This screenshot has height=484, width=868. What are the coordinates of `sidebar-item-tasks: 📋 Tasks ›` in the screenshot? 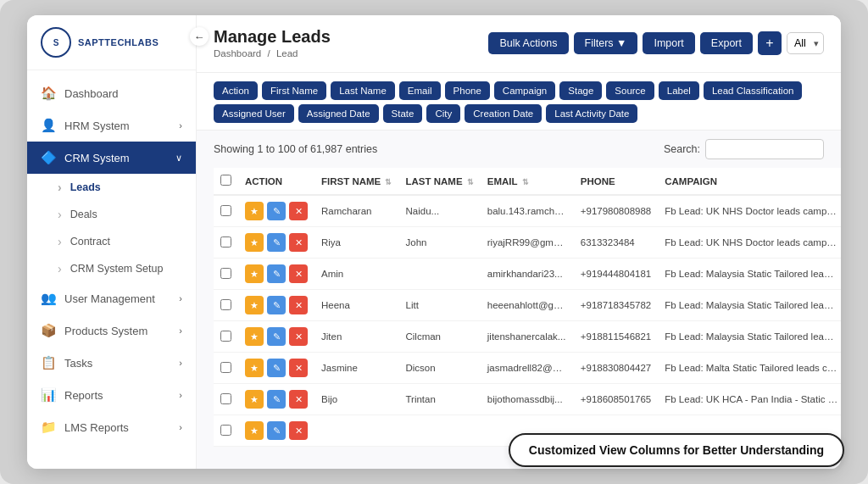 It's located at (112, 363).